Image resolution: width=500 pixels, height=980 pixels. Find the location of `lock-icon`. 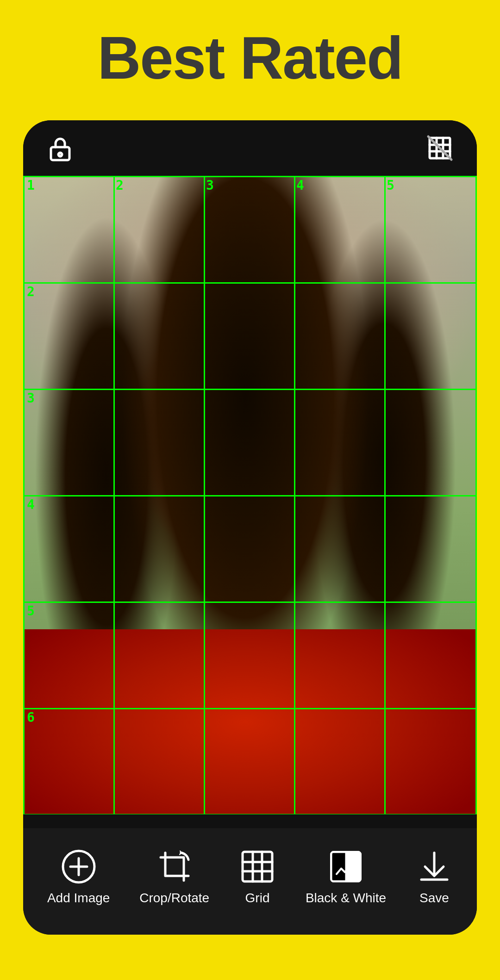

lock-icon is located at coordinates (60, 148).